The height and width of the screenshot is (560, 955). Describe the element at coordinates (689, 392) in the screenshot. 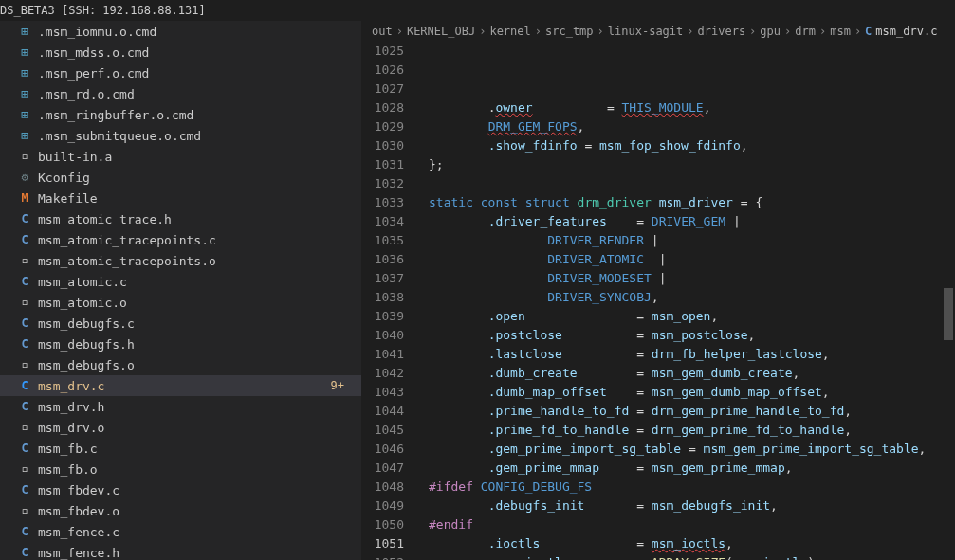

I see `code-line: .dumb_map_offset = msm_gem_dumb_map_offs…` at that location.